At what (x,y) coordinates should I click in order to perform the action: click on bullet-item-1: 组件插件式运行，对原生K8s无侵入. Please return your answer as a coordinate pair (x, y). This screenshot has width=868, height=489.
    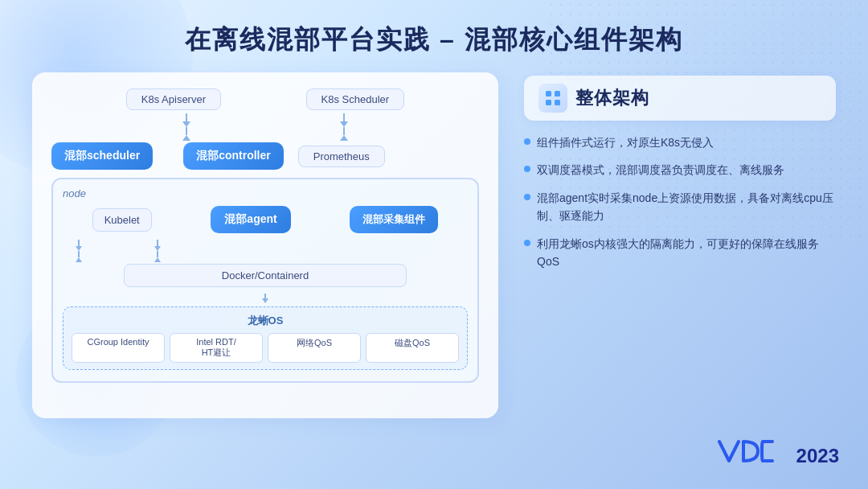
    Looking at the image, I should click on (680, 142).